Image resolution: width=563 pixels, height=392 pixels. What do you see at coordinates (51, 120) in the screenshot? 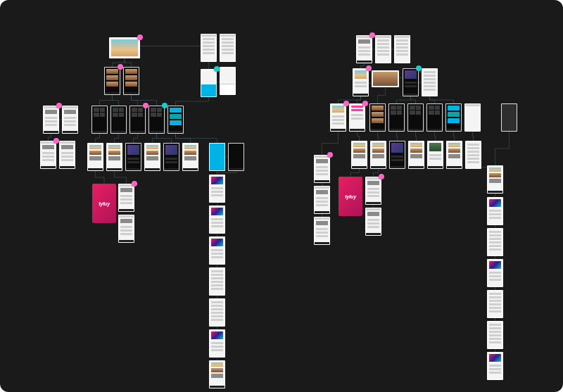
I see `screen-frame-L-r3a` at bounding box center [51, 120].